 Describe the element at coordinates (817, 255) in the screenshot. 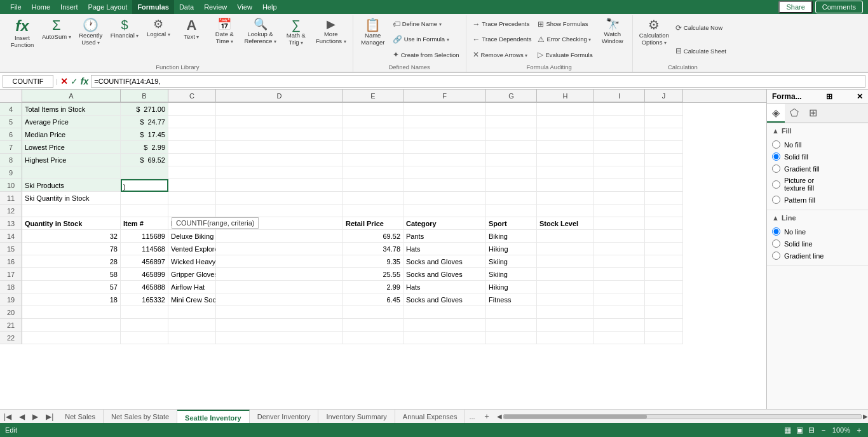

I see `line-gradient: Gradient line` at that location.